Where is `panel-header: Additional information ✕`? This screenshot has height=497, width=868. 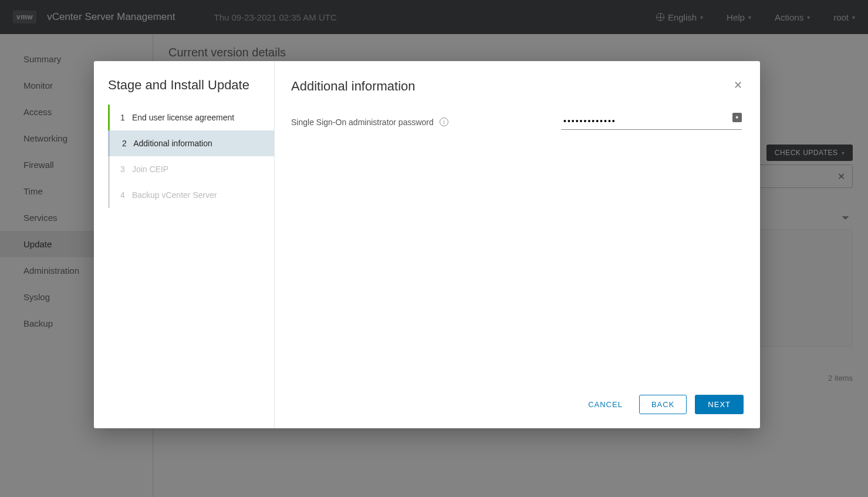 panel-header: Additional information ✕ is located at coordinates (518, 86).